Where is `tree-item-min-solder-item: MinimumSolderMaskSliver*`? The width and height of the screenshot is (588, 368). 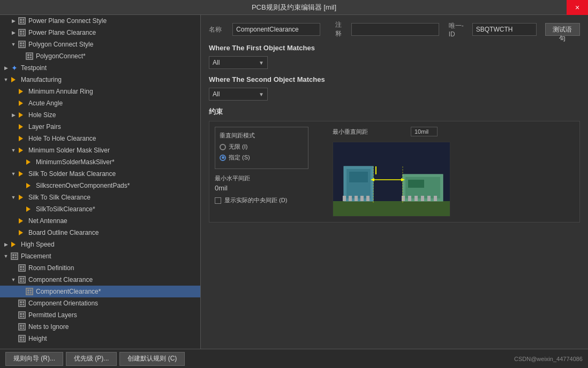
tree-item-min-solder-item: MinimumSolderMaskSliver* is located at coordinates (100, 162).